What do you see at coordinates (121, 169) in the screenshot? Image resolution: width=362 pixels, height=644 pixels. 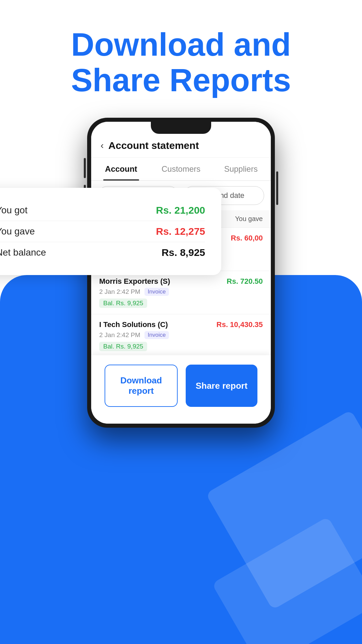 I see `tab-account: Account` at bounding box center [121, 169].